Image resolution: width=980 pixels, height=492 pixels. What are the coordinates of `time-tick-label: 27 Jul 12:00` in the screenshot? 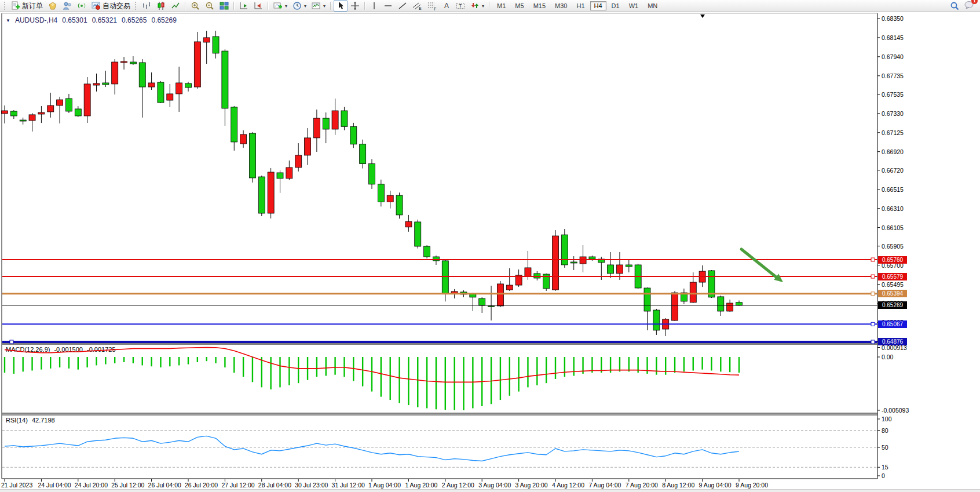 It's located at (237, 485).